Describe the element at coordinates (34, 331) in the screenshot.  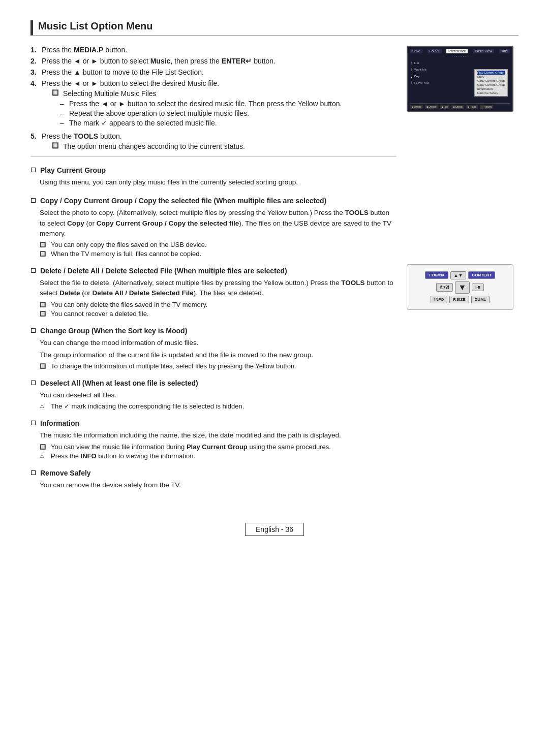
I see `checkbox-icon-4: ☐` at that location.